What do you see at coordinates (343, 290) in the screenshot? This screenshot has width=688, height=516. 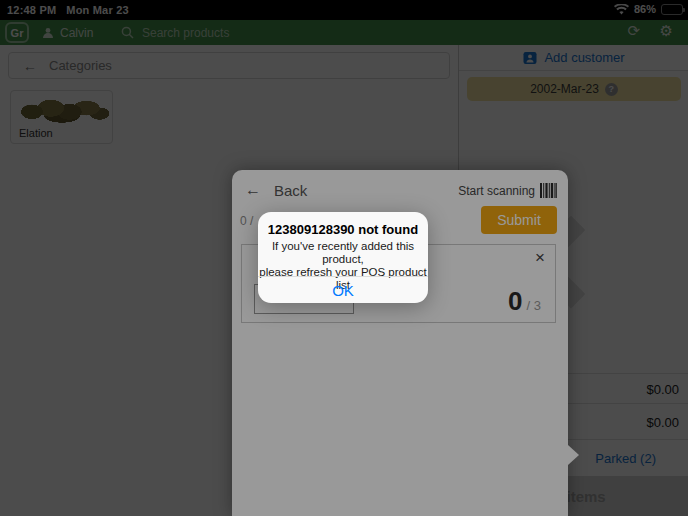 I see `ok-button: OK` at bounding box center [343, 290].